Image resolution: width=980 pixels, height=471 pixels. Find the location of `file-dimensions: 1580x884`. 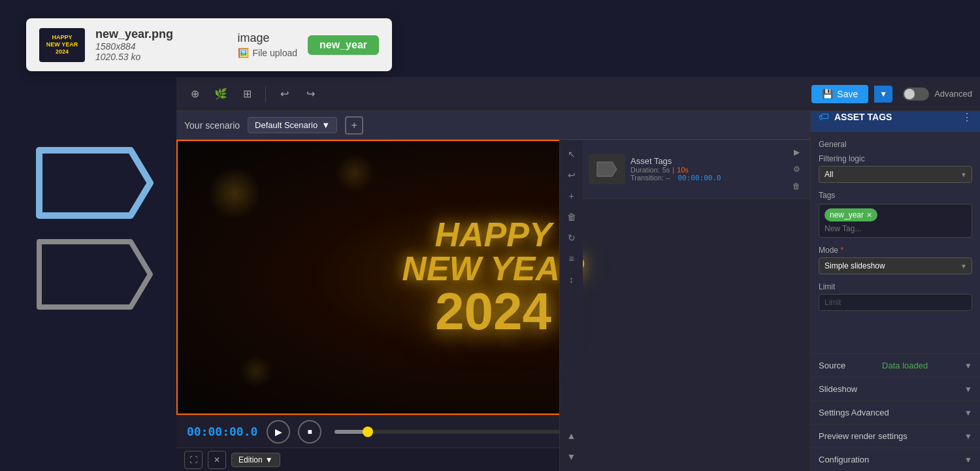

file-dimensions: 1580x884 is located at coordinates (161, 46).